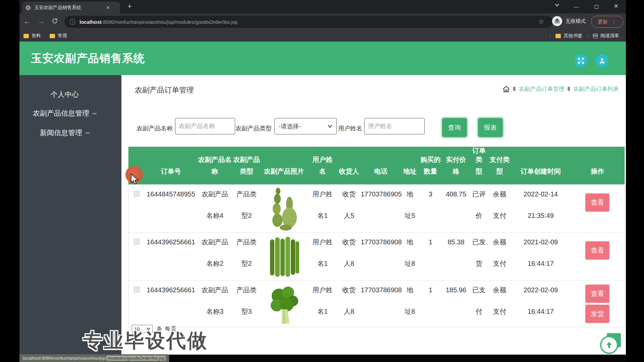  Describe the element at coordinates (349, 171) in the screenshot. I see `col-receiver: 收货人` at that location.